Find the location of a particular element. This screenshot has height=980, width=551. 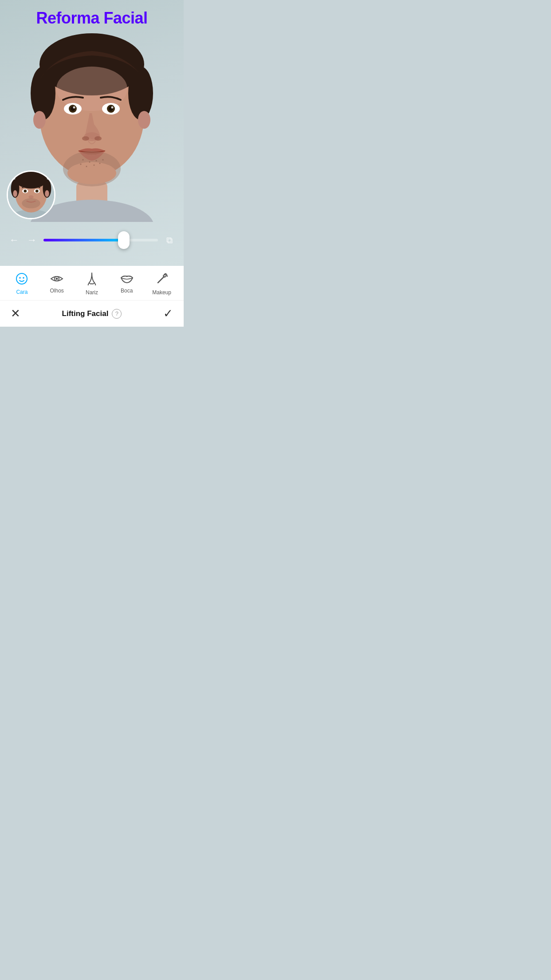

tab-nariz-label: Nariz is located at coordinates (92, 292).